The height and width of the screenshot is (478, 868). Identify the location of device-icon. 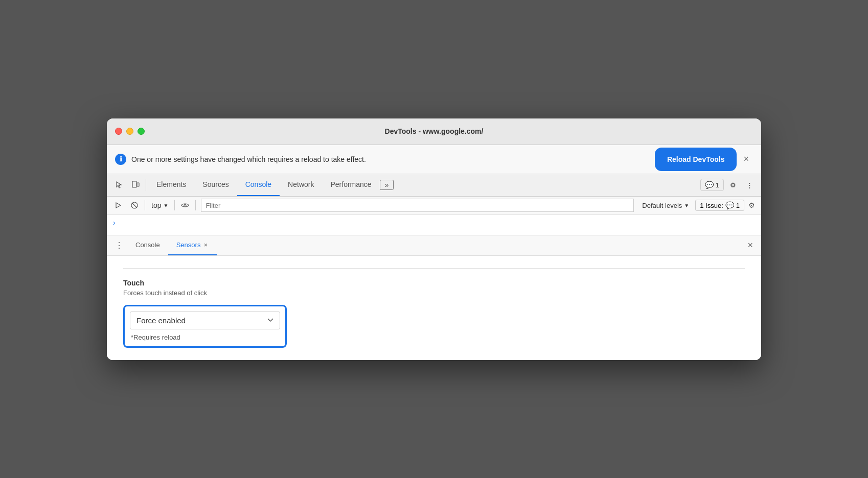
(135, 185).